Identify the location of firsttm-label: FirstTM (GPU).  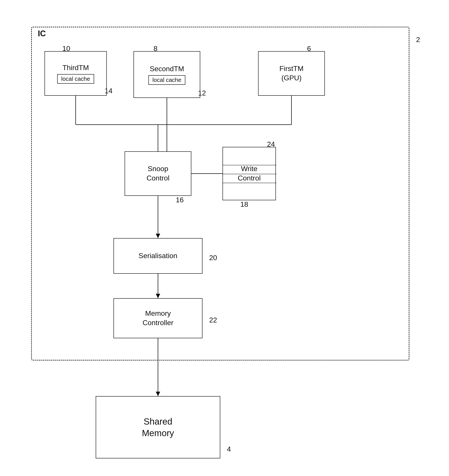
(292, 73).